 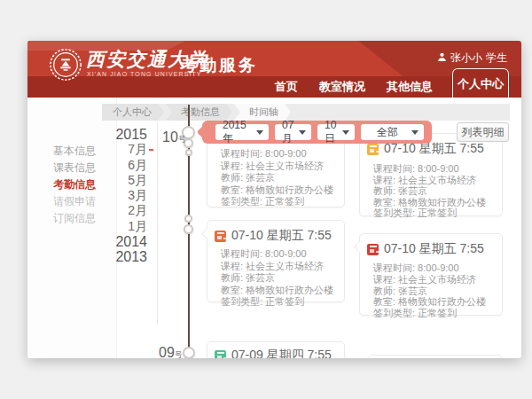 I want to click on axis-2013: 2013, so click(x=118, y=257).